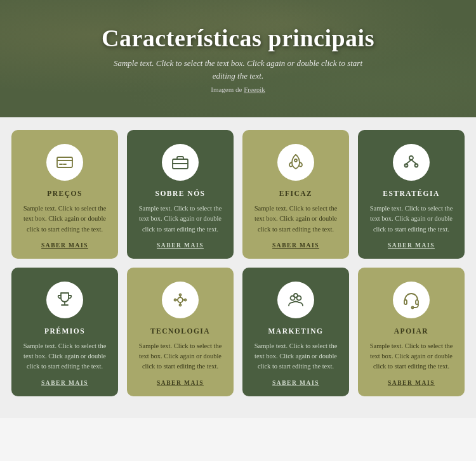 This screenshot has height=461, width=476. What do you see at coordinates (411, 356) in the screenshot?
I see `card-apoiar-text: Sample text. Click to select the text bo…` at bounding box center [411, 356].